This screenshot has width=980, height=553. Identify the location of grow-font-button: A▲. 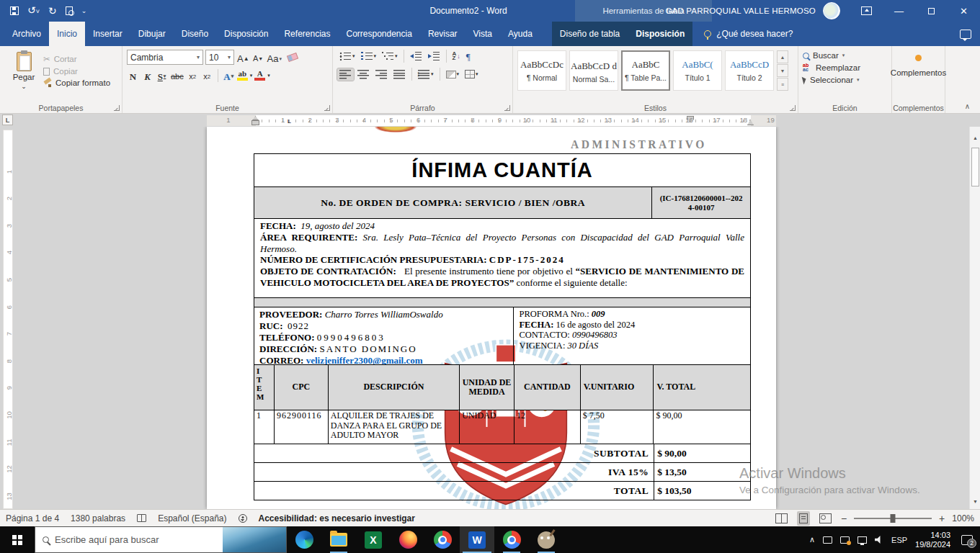
(244, 58).